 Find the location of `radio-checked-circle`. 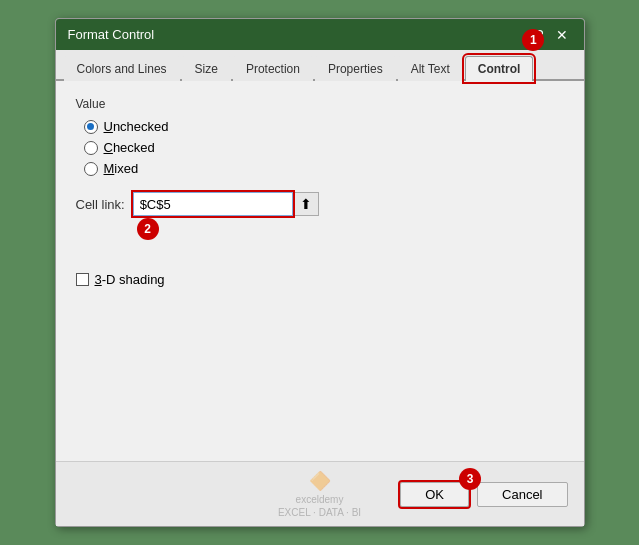

radio-checked-circle is located at coordinates (91, 148).